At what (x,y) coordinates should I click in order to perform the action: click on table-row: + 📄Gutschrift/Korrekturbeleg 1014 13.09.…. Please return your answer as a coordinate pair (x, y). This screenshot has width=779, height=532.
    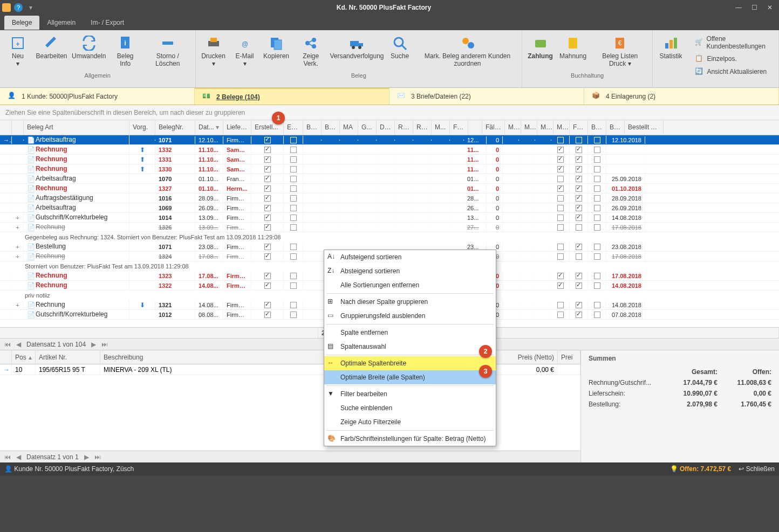
    Looking at the image, I should click on (390, 218).